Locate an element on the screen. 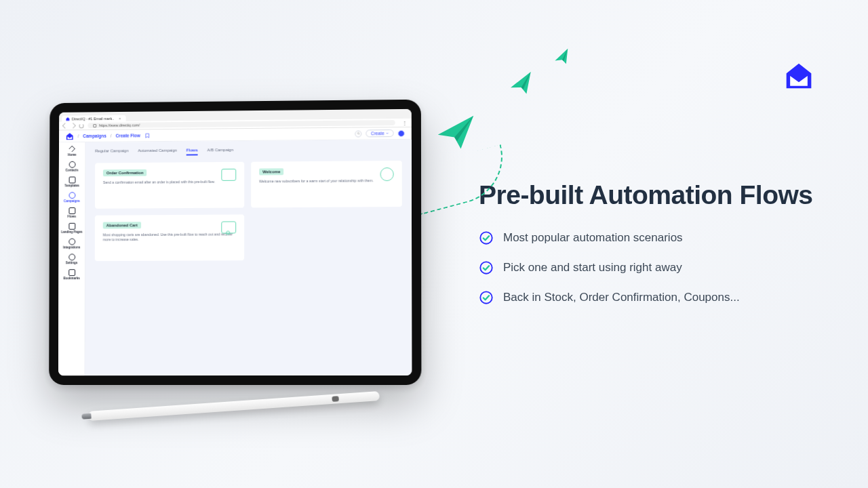 The height and width of the screenshot is (488, 868). search-button is located at coordinates (359, 134).